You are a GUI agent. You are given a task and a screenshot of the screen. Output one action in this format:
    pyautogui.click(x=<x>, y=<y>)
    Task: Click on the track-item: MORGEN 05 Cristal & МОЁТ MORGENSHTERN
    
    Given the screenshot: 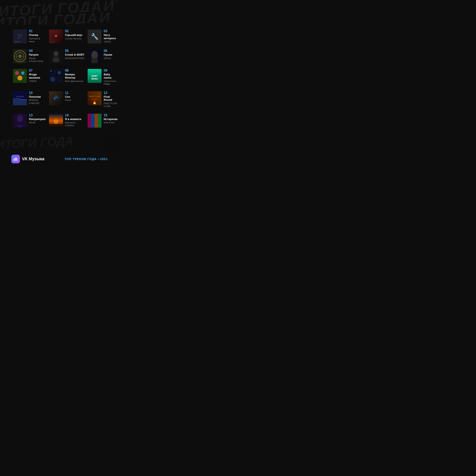 What is the action you would take?
    pyautogui.click(x=67, y=56)
    